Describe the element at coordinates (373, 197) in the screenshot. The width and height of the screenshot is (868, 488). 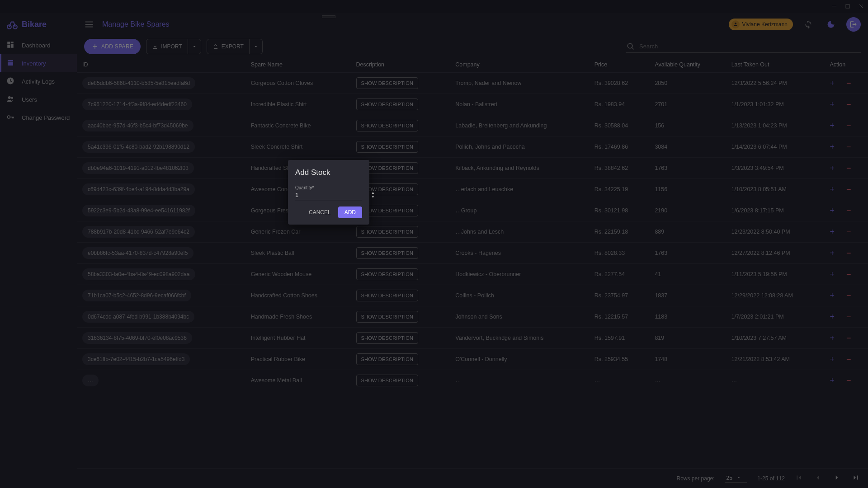
I see `decrement-icon: ▼` at that location.